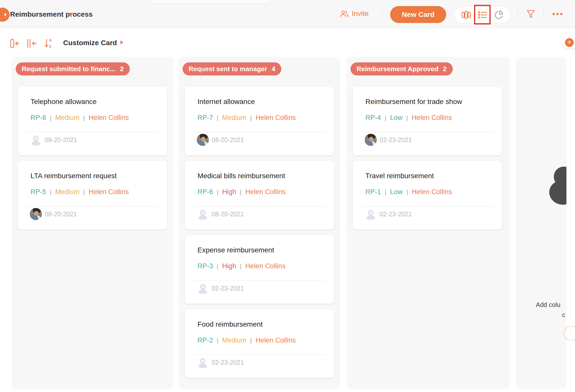 This screenshot has width=575, height=392. What do you see at coordinates (569, 42) in the screenshot?
I see `add-button: +` at bounding box center [569, 42].